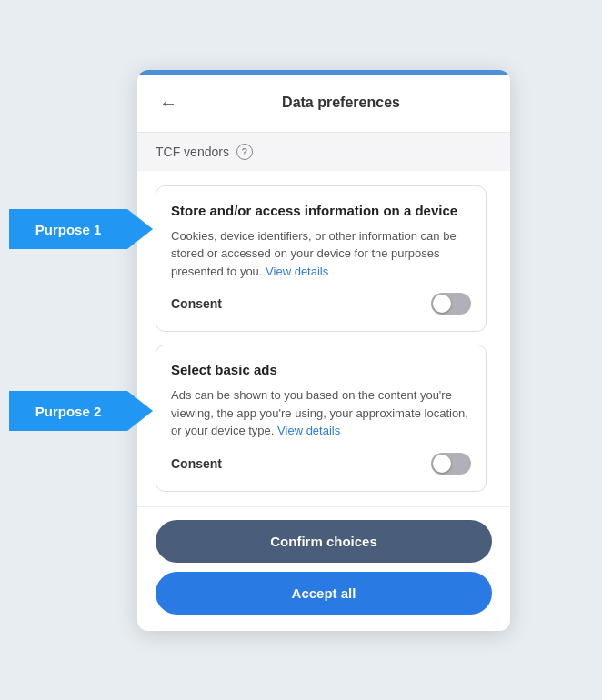 The width and height of the screenshot is (602, 700). What do you see at coordinates (451, 304) in the screenshot?
I see `purpose-1-toggle` at bounding box center [451, 304].